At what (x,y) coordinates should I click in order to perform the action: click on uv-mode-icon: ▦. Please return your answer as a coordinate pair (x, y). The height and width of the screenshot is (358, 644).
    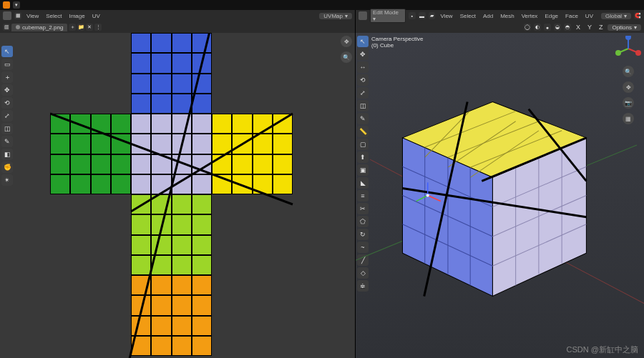
    Looking at the image, I should click on (18, 16).